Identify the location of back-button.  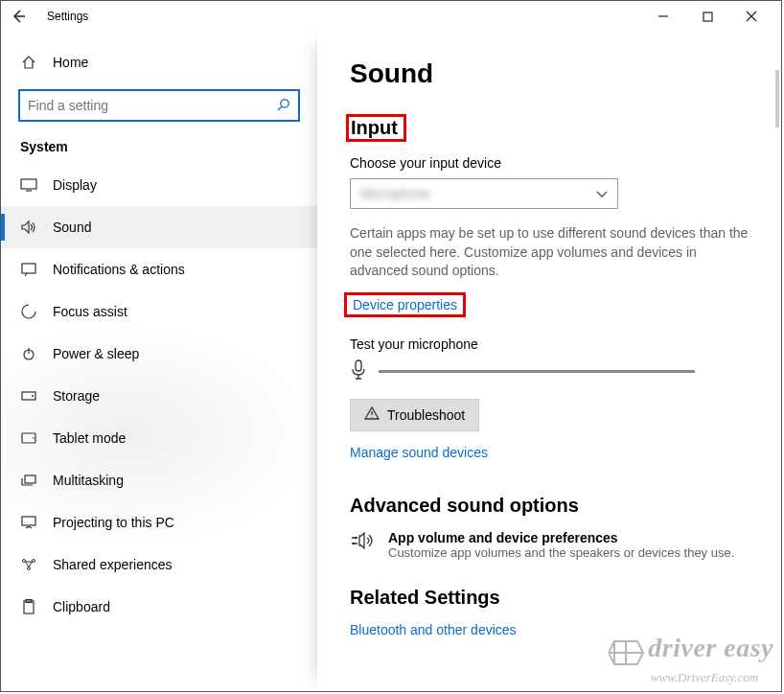
(18, 16).